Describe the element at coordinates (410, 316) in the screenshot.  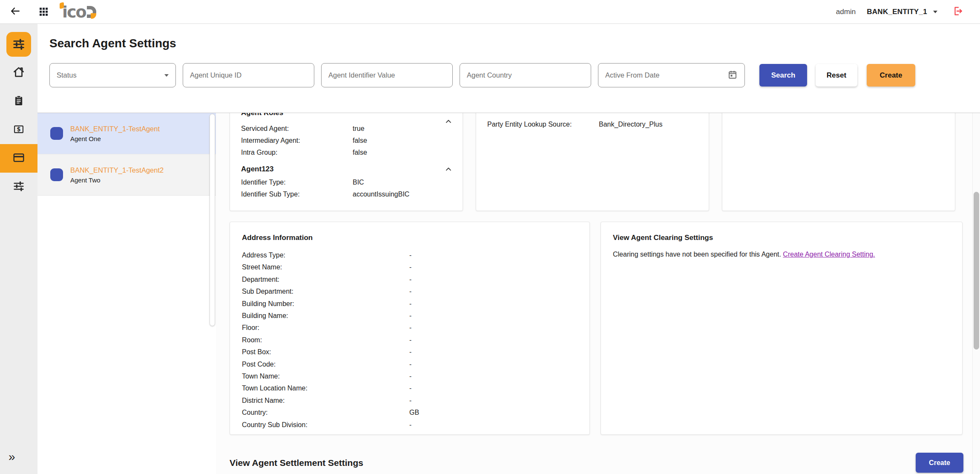
I see `detail-row: Building Name: -` at that location.